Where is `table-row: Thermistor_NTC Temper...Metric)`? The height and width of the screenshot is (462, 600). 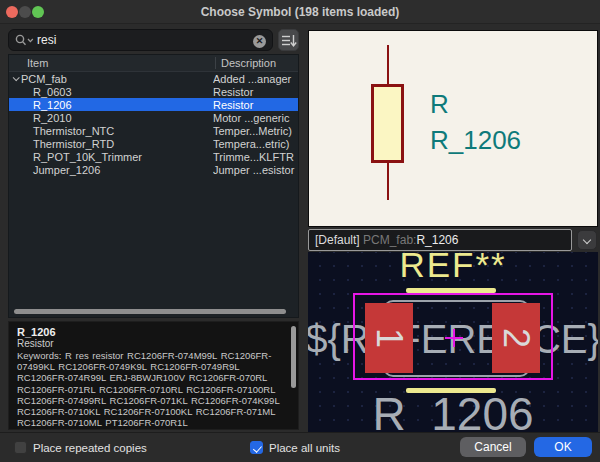
table-row: Thermistor_NTC Temper...Metric) is located at coordinates (154, 130).